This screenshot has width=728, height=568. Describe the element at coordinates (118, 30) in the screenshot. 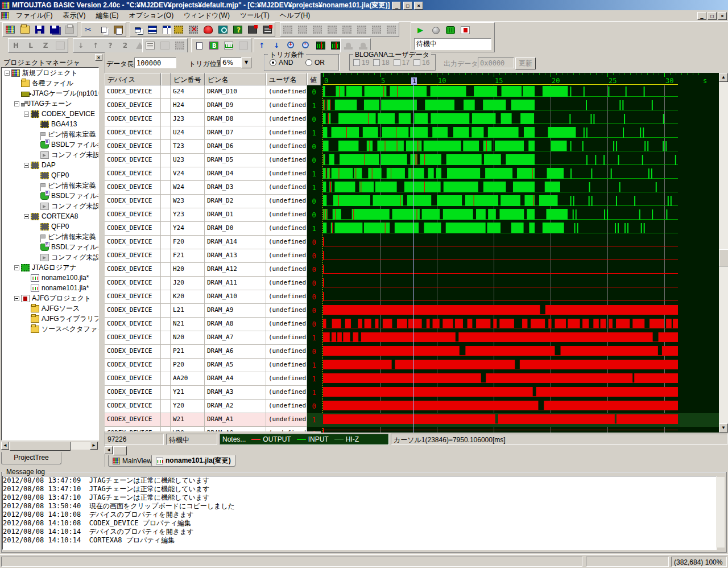

I see `paste-icon` at that location.